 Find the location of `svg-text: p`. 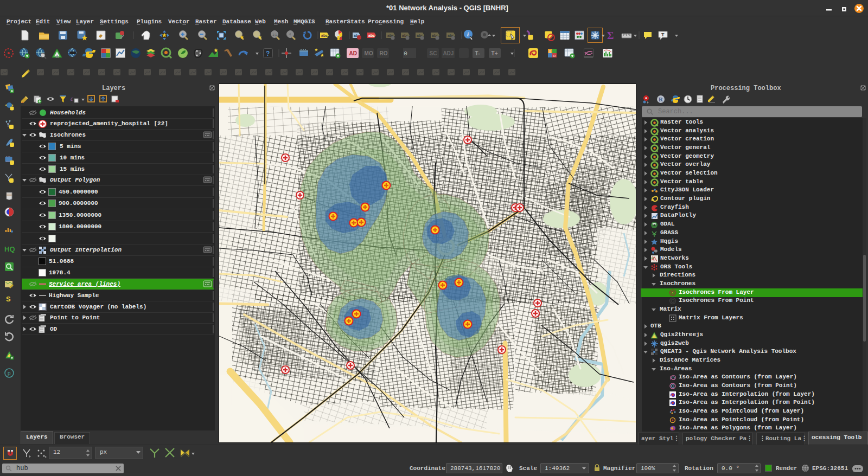

svg-text: p is located at coordinates (9, 373).